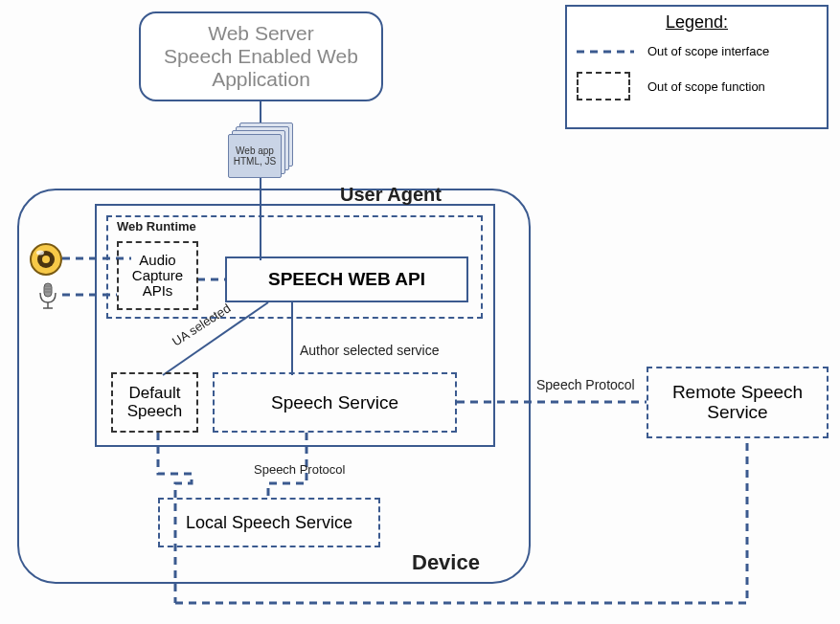 This screenshot has height=624, width=840. What do you see at coordinates (347, 279) in the screenshot?
I see `speech-web-api-box: SPEECH WEB API` at bounding box center [347, 279].